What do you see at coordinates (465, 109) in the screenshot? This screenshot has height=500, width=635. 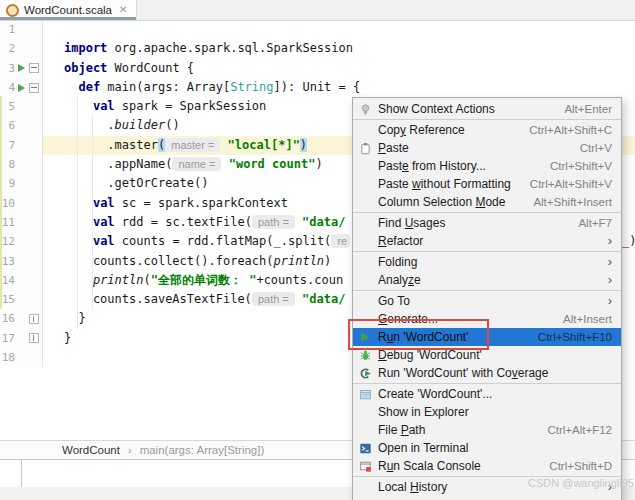 I see `menu-item-label: Show Context Actions` at bounding box center [465, 109].